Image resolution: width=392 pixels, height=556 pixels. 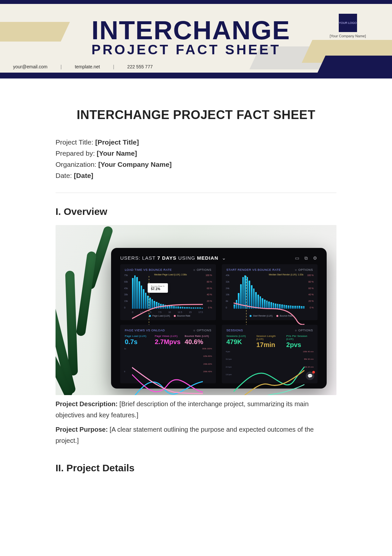 What do you see at coordinates (196, 142) in the screenshot?
I see `meta-project-title: Project Title: [Project Title]` at bounding box center [196, 142].